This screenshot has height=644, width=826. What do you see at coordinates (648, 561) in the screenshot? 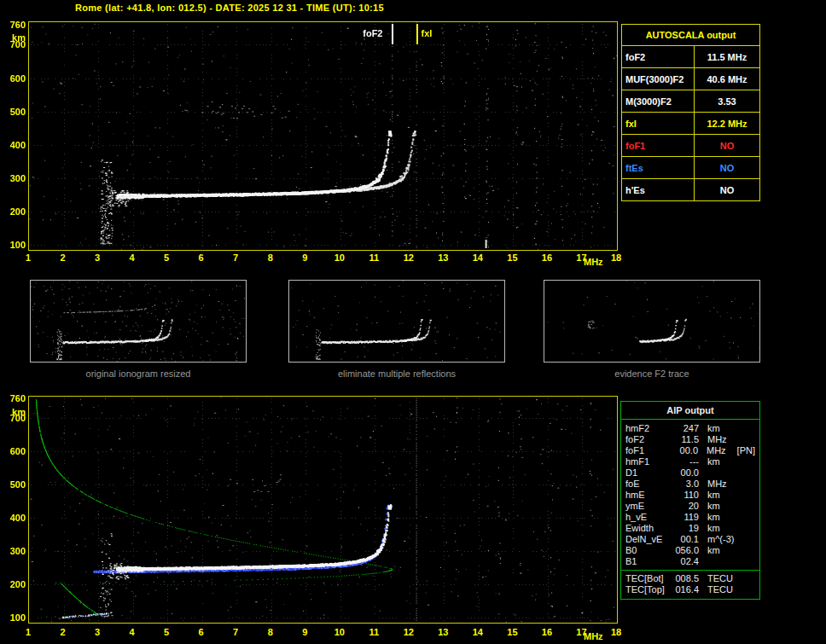
I see `aip-row-label: B1` at bounding box center [648, 561].